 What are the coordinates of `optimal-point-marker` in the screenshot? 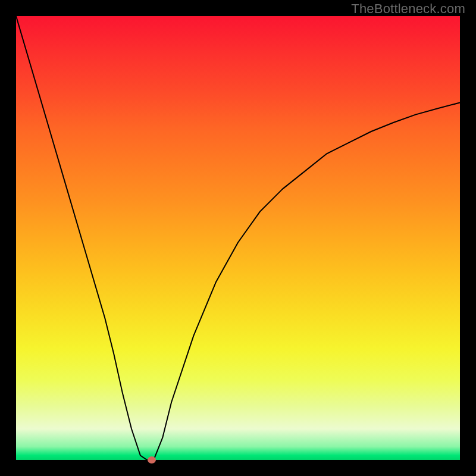 It's located at (152, 460).